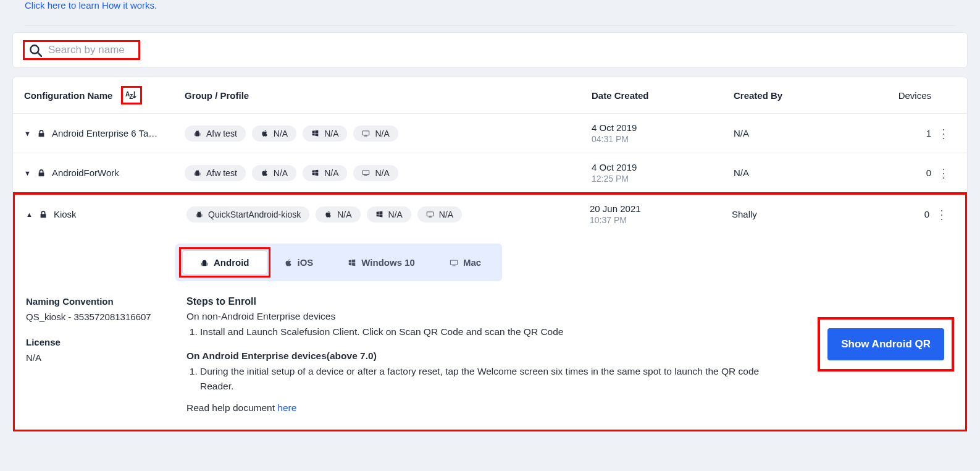 Image resolution: width=980 pixels, height=471 pixels. What do you see at coordinates (480, 379) in the screenshot?
I see `steps-list-ae: During the initial setup of a device or …` at bounding box center [480, 379].